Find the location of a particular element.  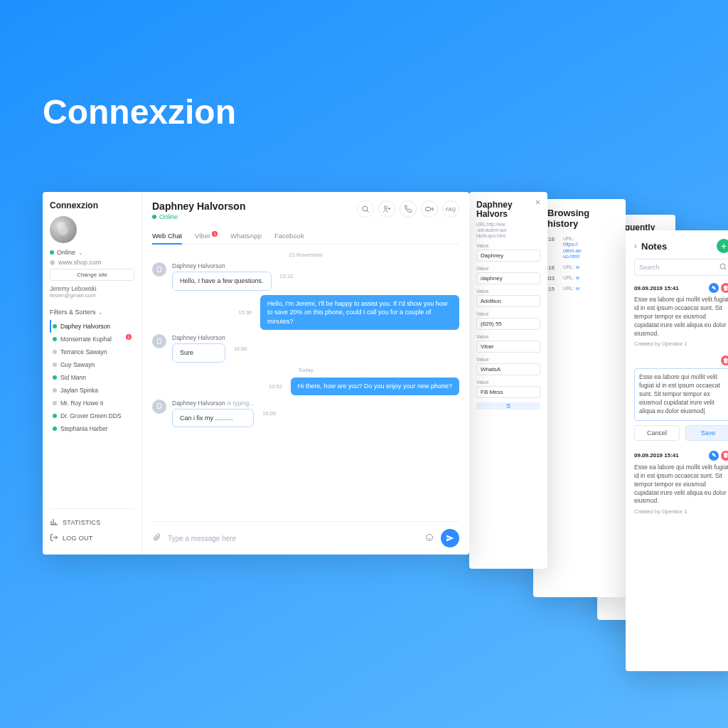

field-input: FB Mess is located at coordinates (508, 392).